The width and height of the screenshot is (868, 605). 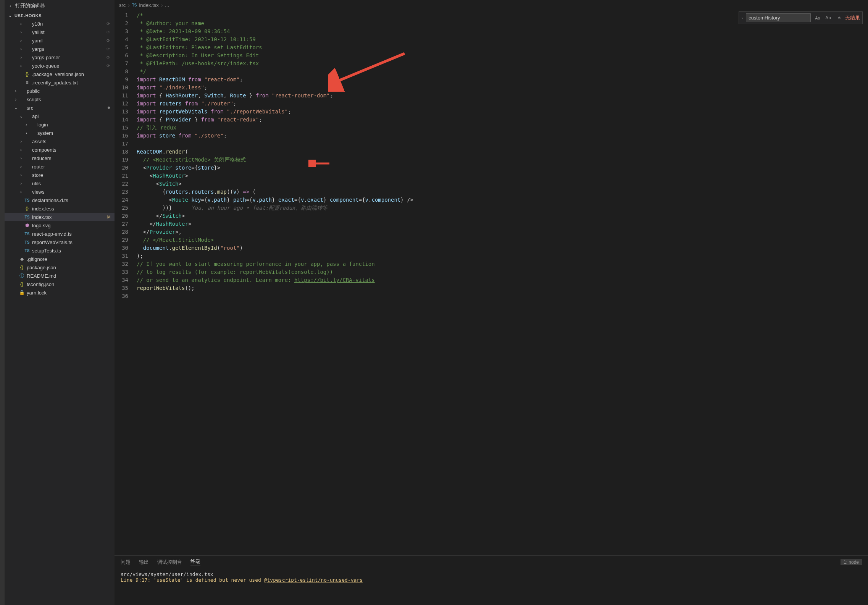 What do you see at coordinates (60, 302) in the screenshot?
I see `file-explorer: › 打开的编辑器 ⌄ USE-HOOKS ›y18n⟳›yallist⟳›yam…` at bounding box center [60, 302].